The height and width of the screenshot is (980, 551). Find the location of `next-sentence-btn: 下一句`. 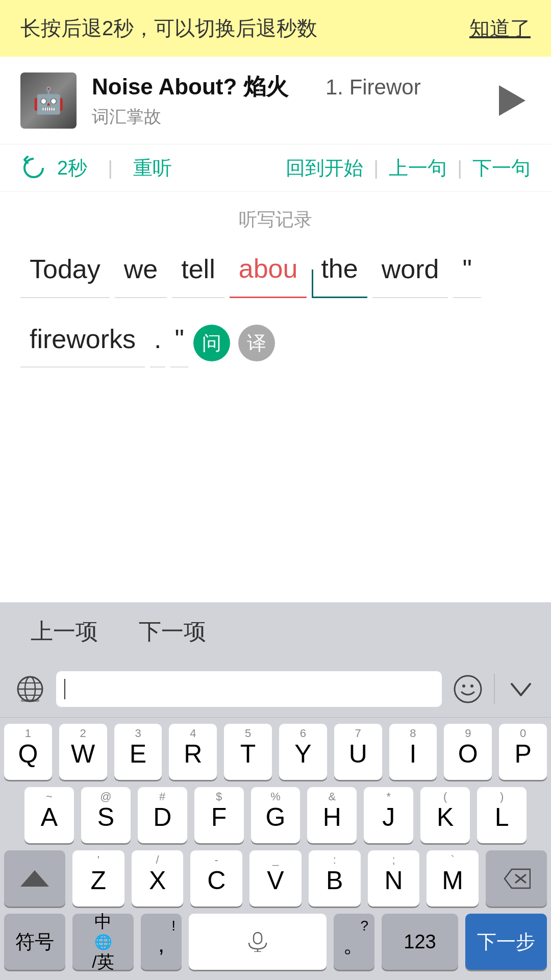

next-sentence-btn: 下一句 is located at coordinates (502, 168).